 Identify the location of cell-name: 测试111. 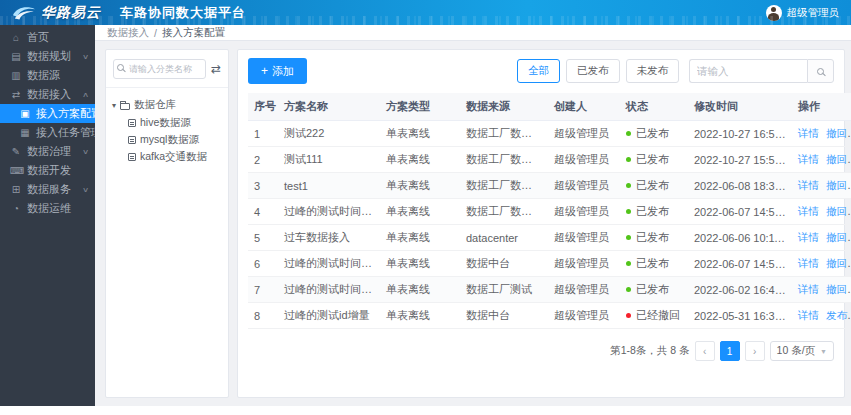
(329, 160).